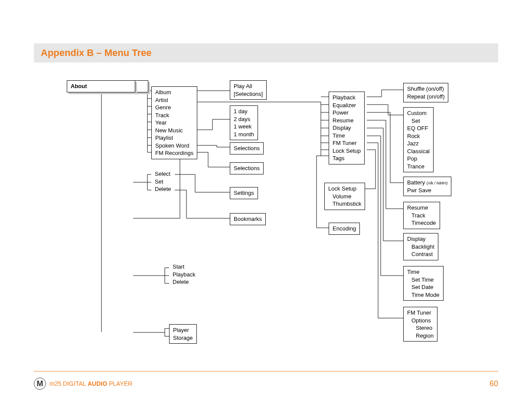  I want to click on node-select-settings: Settings, so click(244, 193).